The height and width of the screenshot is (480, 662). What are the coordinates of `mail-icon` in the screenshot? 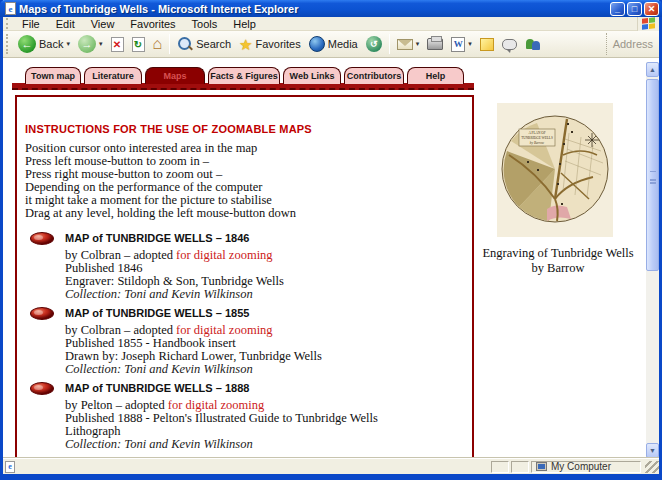 It's located at (405, 44).